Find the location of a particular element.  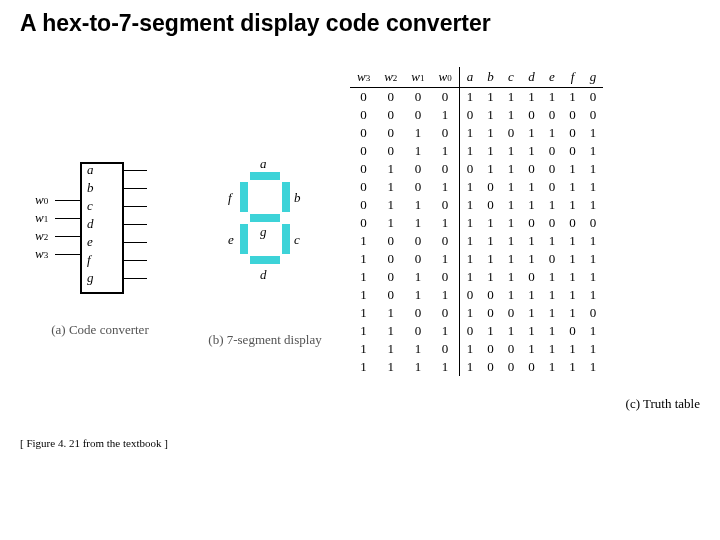

output-line-a is located at coordinates (134, 170).